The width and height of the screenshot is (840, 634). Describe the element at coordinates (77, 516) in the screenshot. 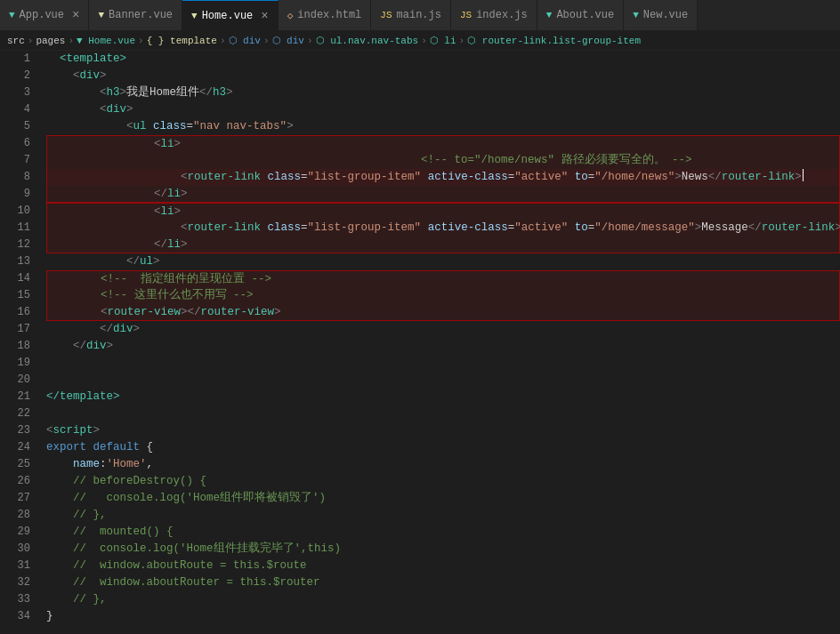

I see `code-token: // },` at that location.